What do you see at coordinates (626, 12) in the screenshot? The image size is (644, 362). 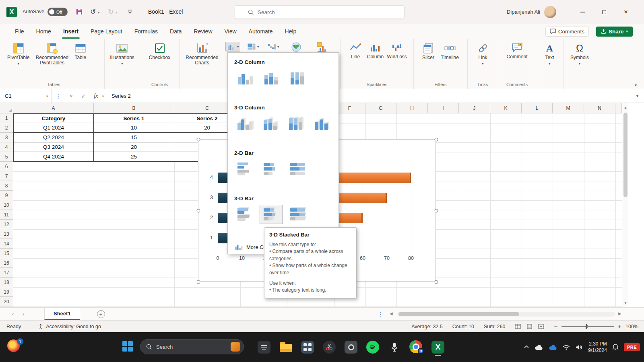 I see `close-button: ×` at bounding box center [626, 12].